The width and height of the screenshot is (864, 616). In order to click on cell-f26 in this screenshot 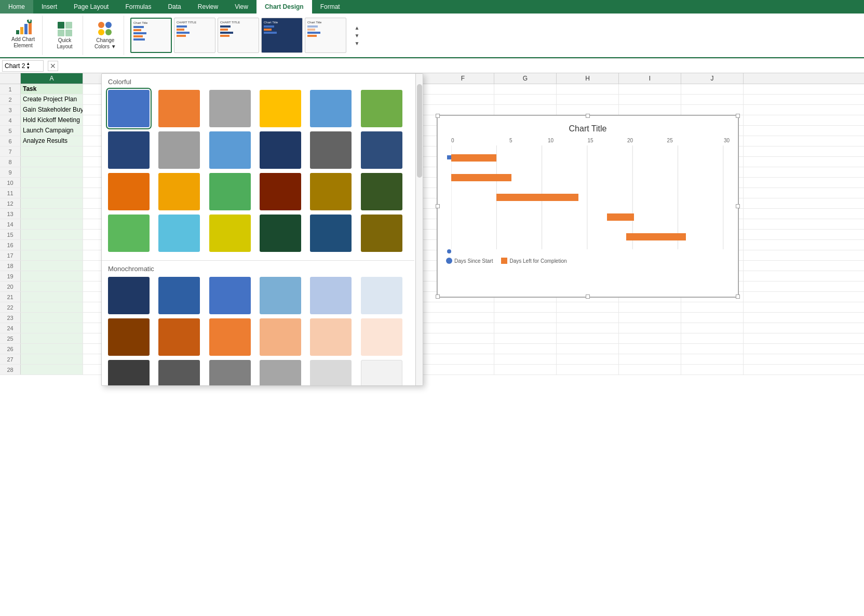, I will do `click(463, 110)`.